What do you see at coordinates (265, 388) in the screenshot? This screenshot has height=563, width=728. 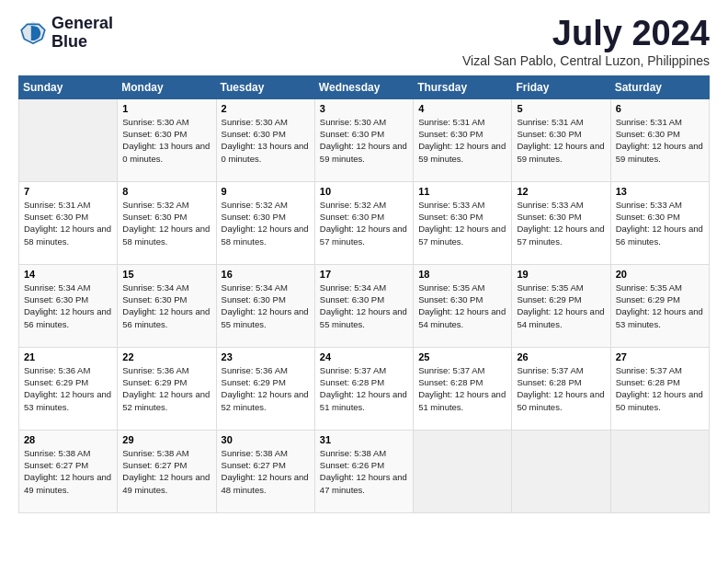 I see `calendar-day-cell: 23Sunrise: 5:36 AMSunset: 6:29 PMDayligh…` at bounding box center [265, 388].